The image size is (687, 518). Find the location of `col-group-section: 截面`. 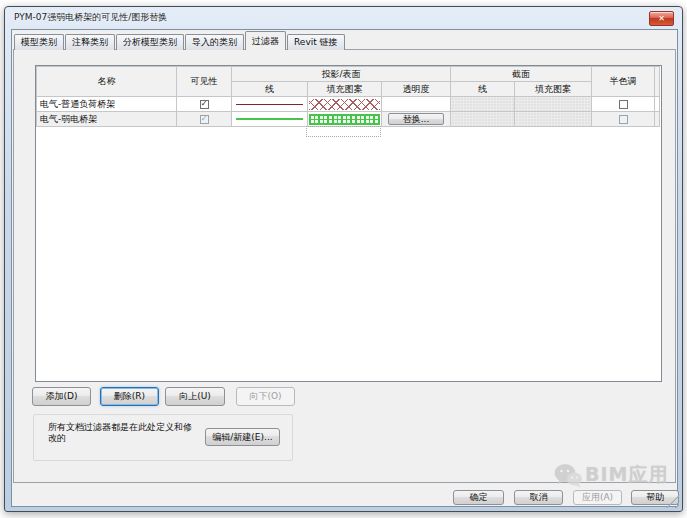

col-group-section: 截面 is located at coordinates (522, 74).